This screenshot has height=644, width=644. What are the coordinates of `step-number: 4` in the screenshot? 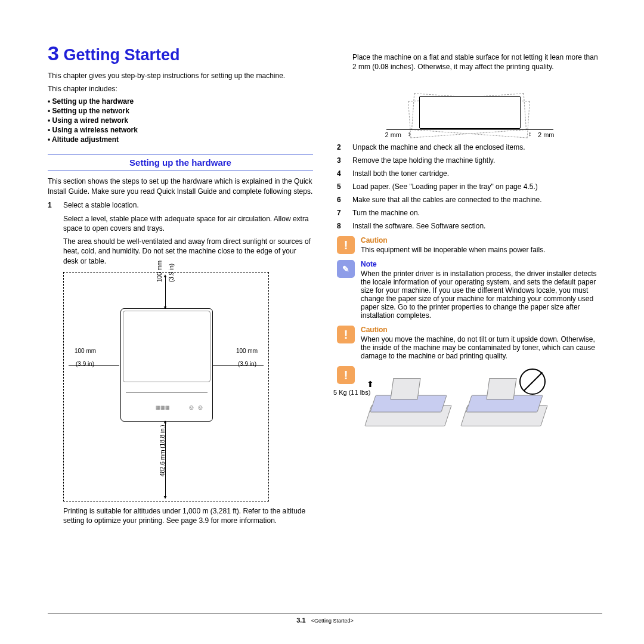 It's located at (340, 174).